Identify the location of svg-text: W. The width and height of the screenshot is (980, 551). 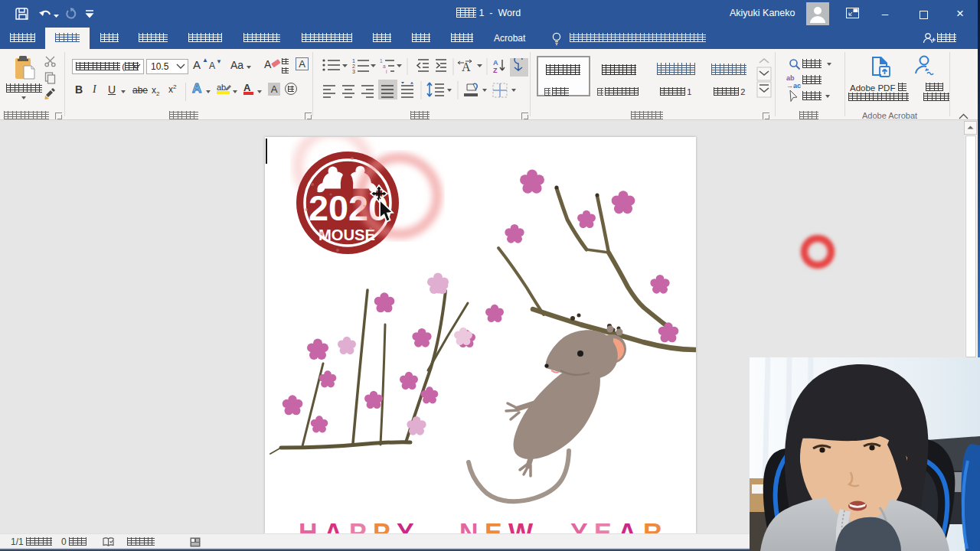
(521, 525).